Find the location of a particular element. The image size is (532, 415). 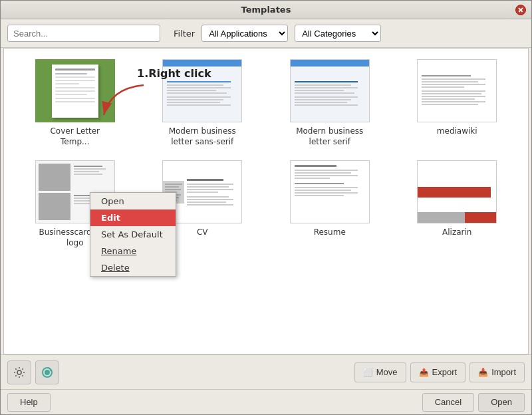

context-menu-rename: Rename is located at coordinates (133, 251).